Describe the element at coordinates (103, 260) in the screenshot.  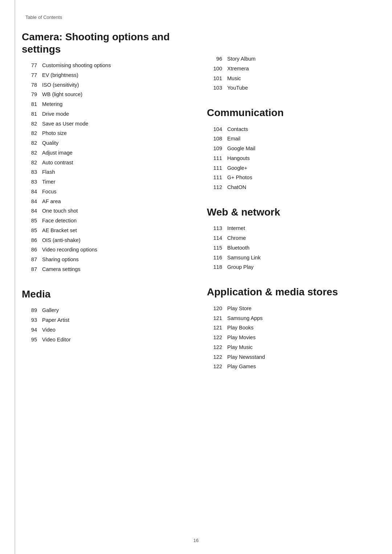
I see `list-item: 87Sharing options` at that location.